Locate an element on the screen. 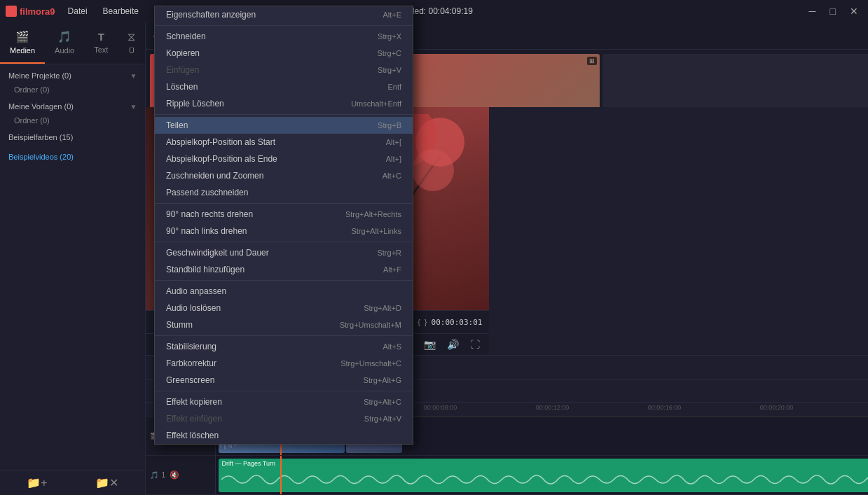 Image resolution: width=868 pixels, height=495 pixels. minimize-button: ─ is located at coordinates (813, 11).